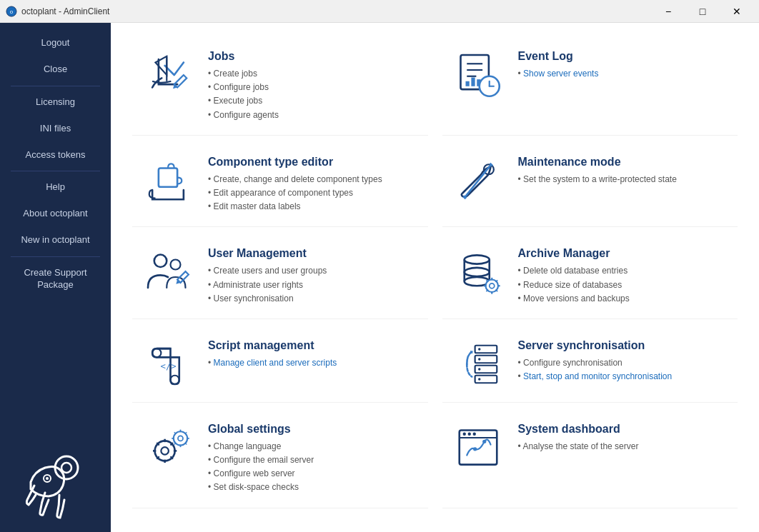 This screenshot has width=759, height=532. I want to click on system-dashboard-title: System dashboard, so click(625, 429).